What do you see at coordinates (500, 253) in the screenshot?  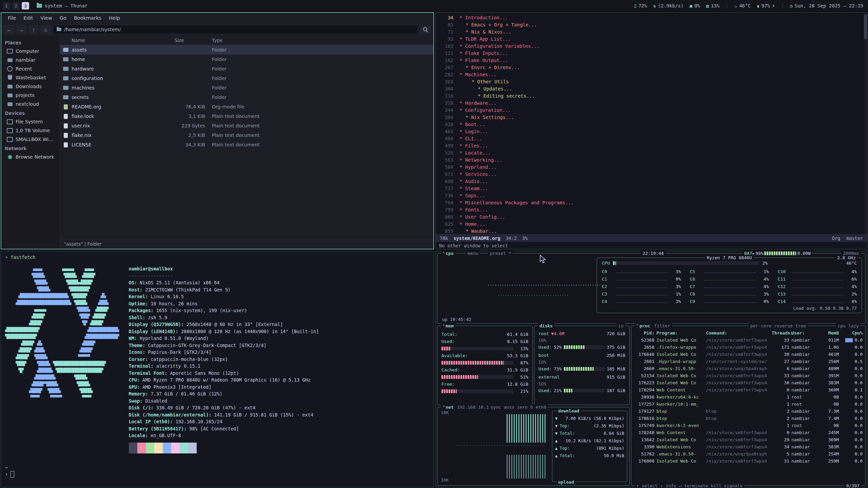 I see `preset-button: preset *` at bounding box center [500, 253].